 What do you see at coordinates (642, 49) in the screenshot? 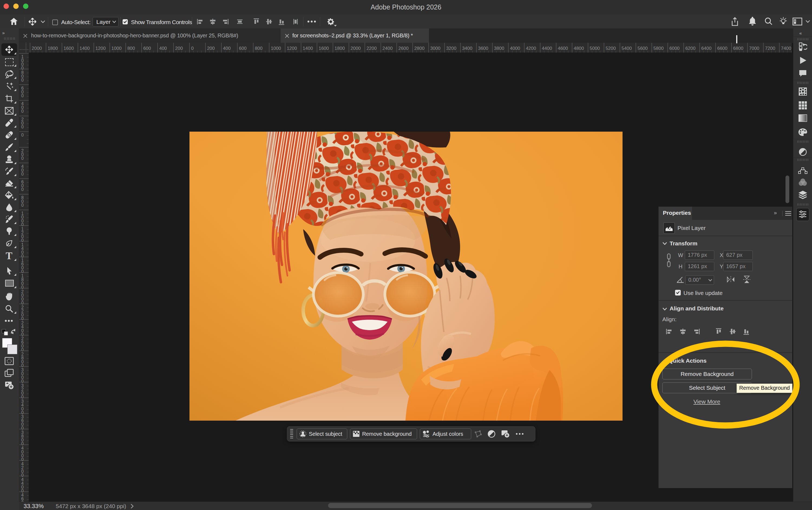
I see `svg-text: 5600` at bounding box center [642, 49].